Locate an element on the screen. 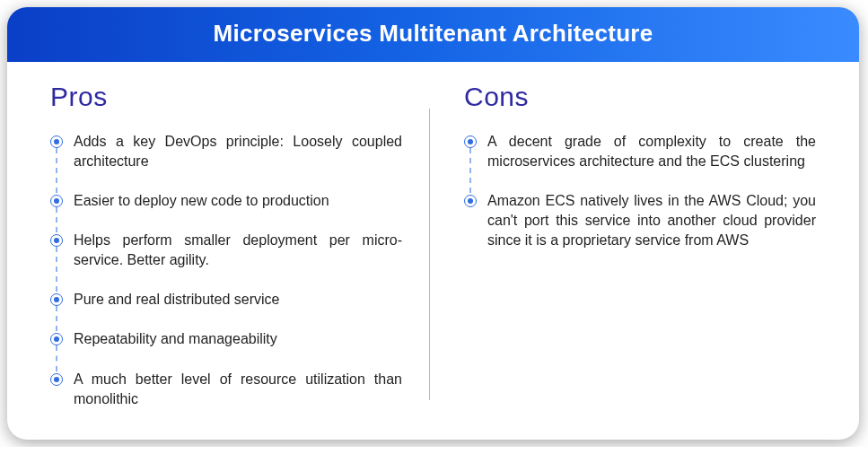  list-item: Easier to deploy new code to production is located at coordinates (226, 201).